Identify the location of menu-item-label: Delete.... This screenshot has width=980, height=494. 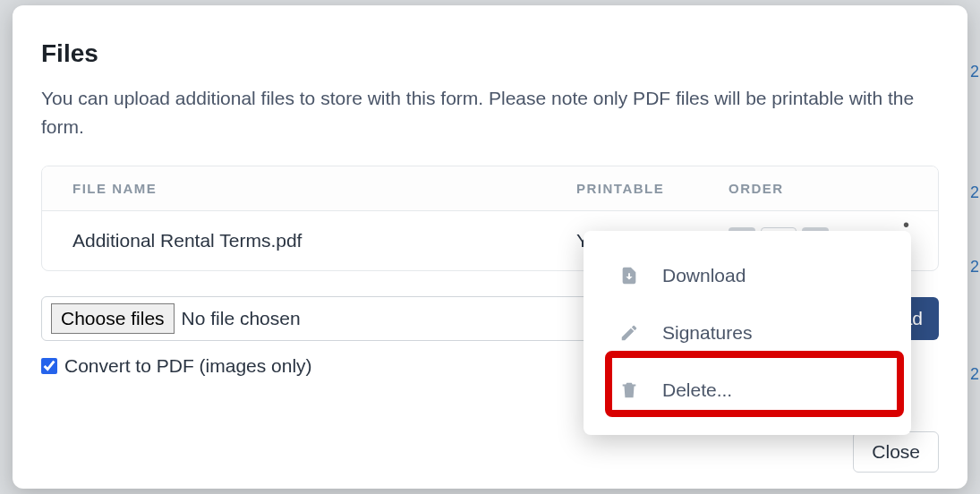
(697, 390).